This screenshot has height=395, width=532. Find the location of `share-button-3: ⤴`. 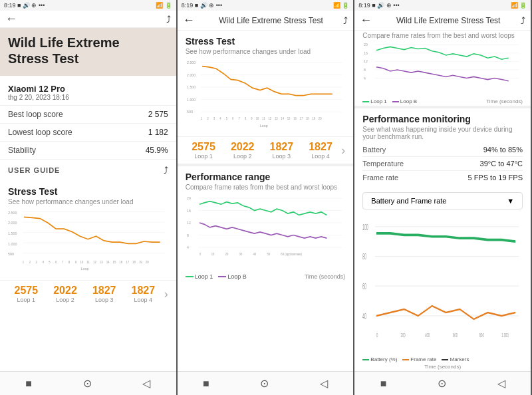

share-button-3: ⤴ is located at coordinates (523, 21).